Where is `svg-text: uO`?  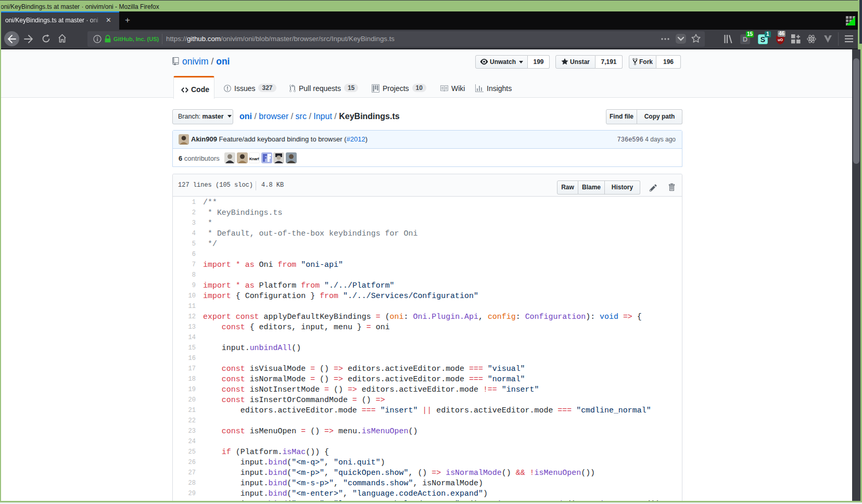
svg-text: uO is located at coordinates (780, 40).